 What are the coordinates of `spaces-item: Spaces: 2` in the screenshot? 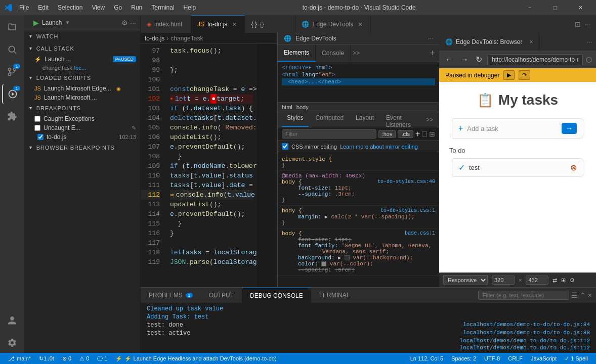 It's located at (463, 358).